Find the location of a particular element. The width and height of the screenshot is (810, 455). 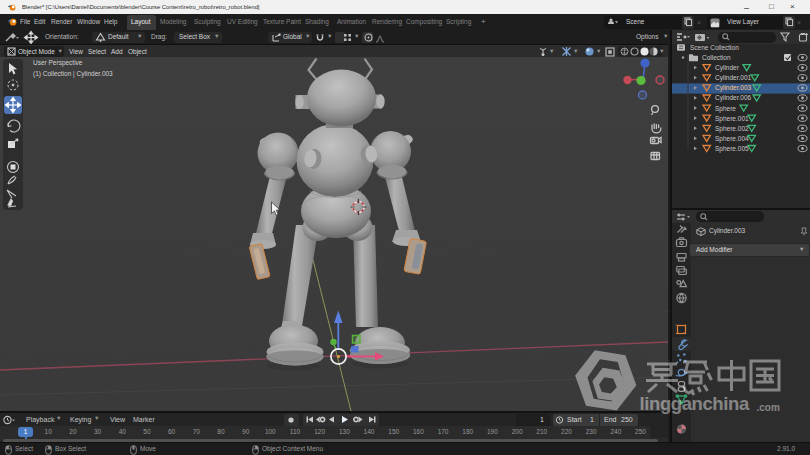

svg-text: Scene Collection is located at coordinates (714, 48).